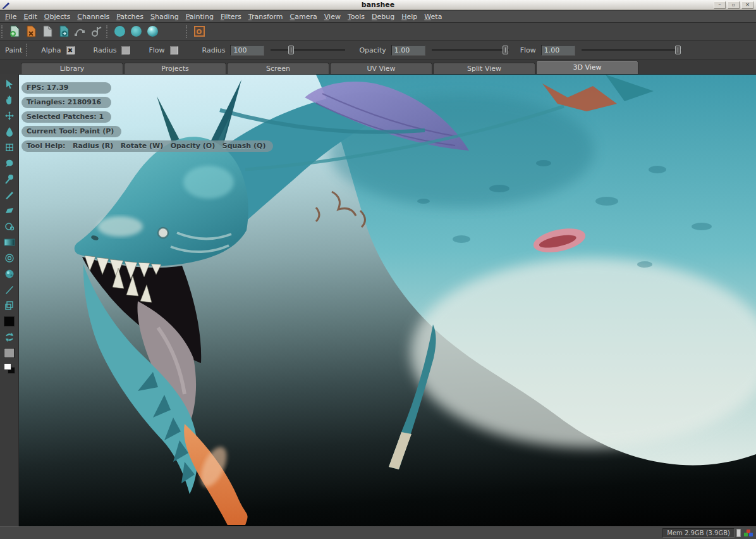 The image size is (756, 539). What do you see at coordinates (58, 16) in the screenshot?
I see `menu-objects: Objects` at bounding box center [58, 16].